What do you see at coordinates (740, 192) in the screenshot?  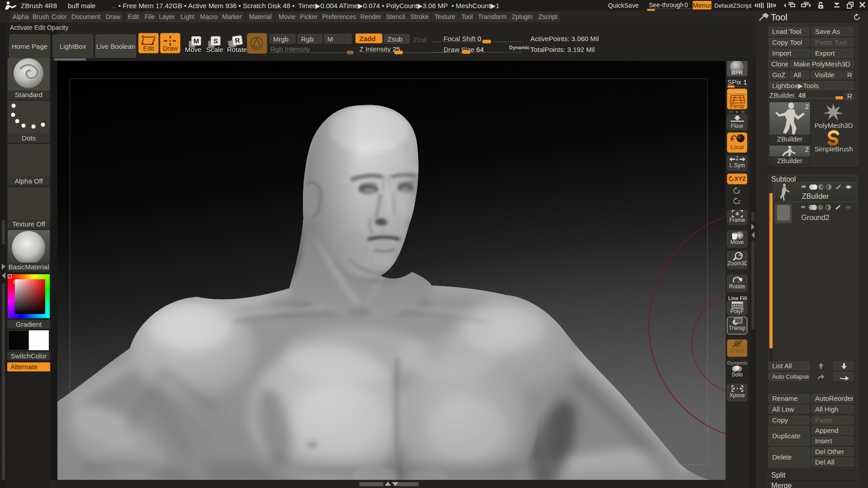 I see `svg-text: Y` at bounding box center [740, 192].